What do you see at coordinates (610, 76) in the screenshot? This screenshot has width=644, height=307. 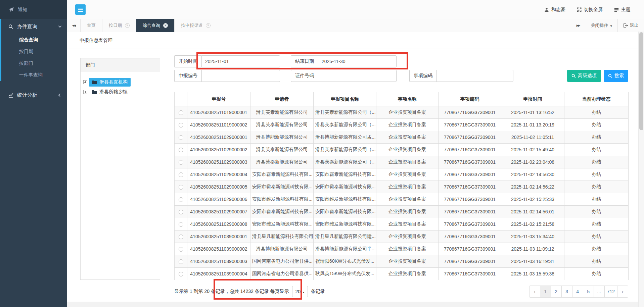 I see `search-icon` at bounding box center [610, 76].